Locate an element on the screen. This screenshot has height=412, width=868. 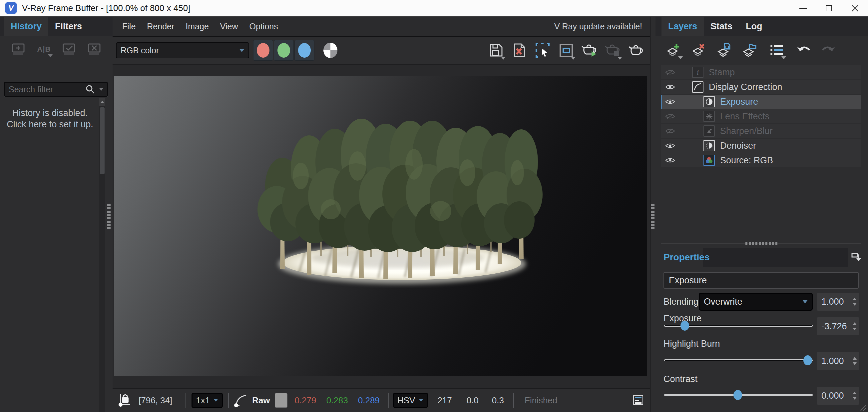
render-status: Finished is located at coordinates (541, 401).